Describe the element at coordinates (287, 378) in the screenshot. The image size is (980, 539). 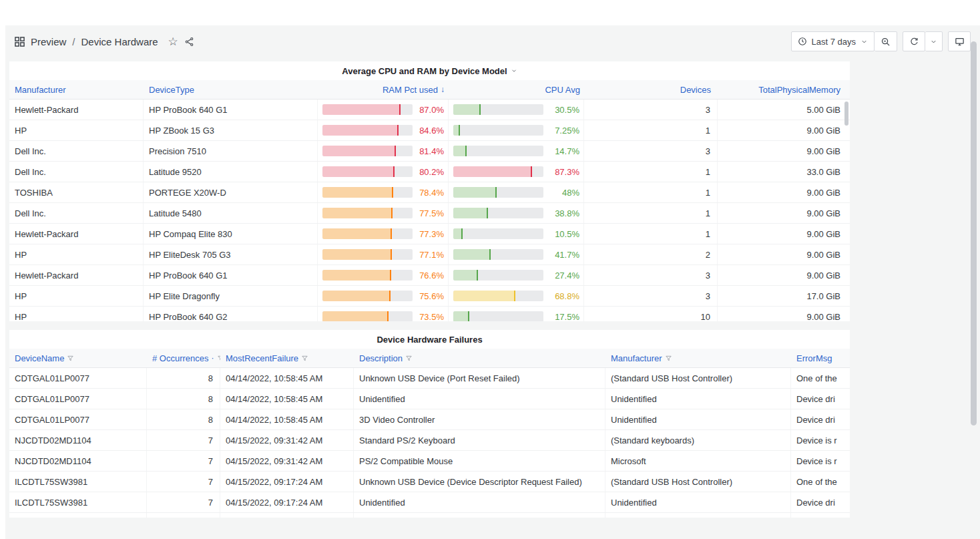
I see `cell-most-recent-failure: 04/14/2022, 10:58:45 AM` at that location.